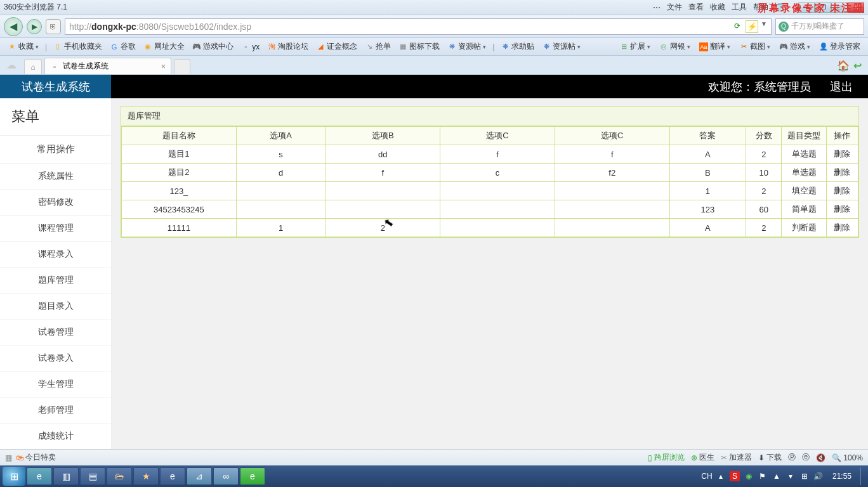 Image resolution: width=868 pixels, height=487 pixels. What do you see at coordinates (714, 47) in the screenshot?
I see `translate-button: Aa翻译▾` at bounding box center [714, 47].